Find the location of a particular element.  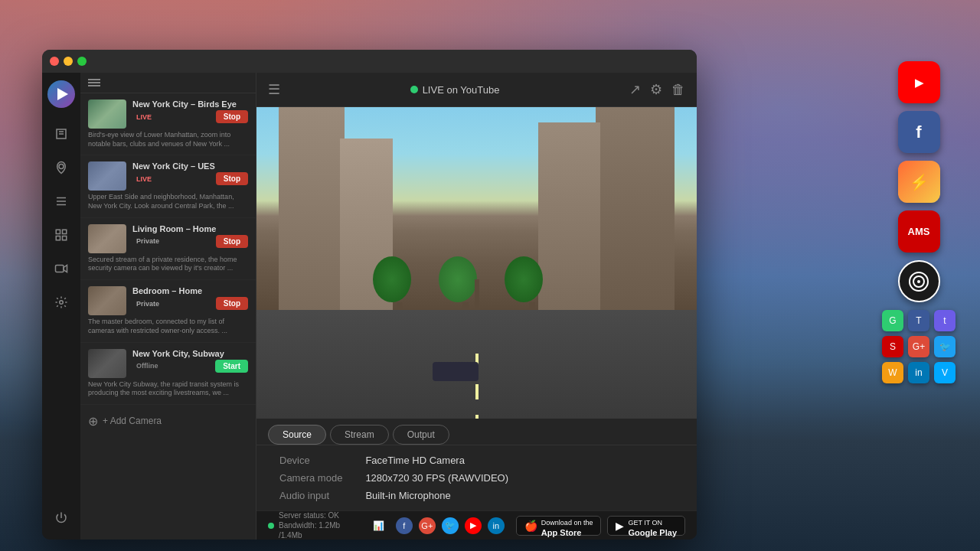

camera-item-nyc-ues: New York City – UES LIVE Stop Upper East… is located at coordinates (168, 187).